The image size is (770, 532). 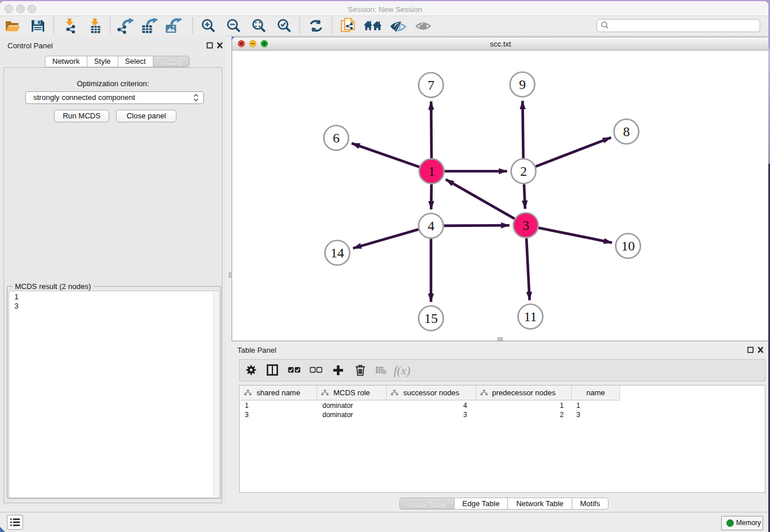 What do you see at coordinates (628, 246) in the screenshot?
I see `svg-text: 10` at bounding box center [628, 246].